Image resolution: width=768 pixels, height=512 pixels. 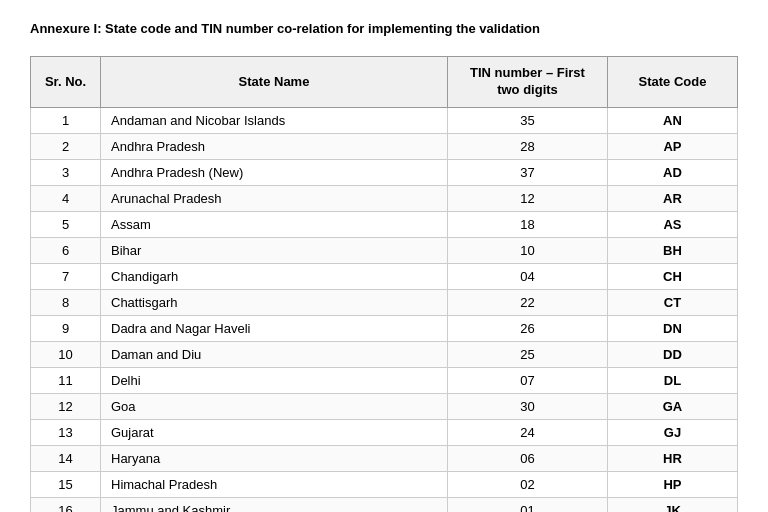 I want to click on cell-srno: 16, so click(x=66, y=504).